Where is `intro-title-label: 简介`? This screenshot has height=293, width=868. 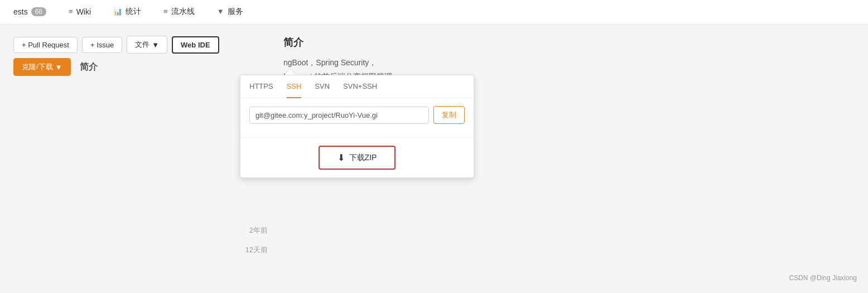
intro-title-label: 简介 is located at coordinates (569, 42).